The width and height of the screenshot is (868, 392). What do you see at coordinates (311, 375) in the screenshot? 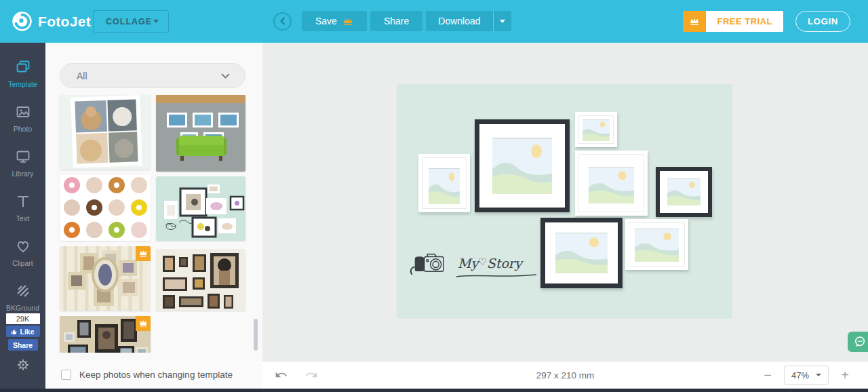
I see `redo-icon` at bounding box center [311, 375].